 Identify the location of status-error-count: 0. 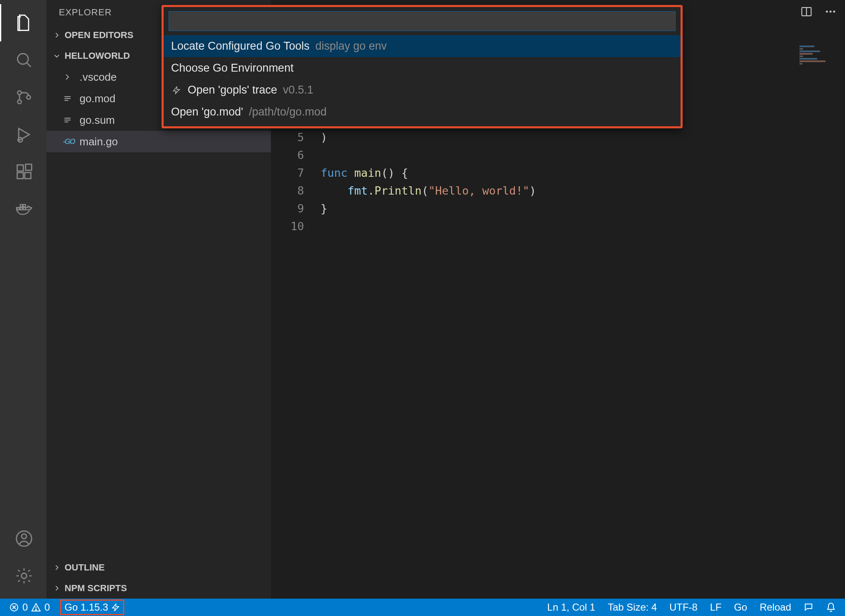
(25, 607).